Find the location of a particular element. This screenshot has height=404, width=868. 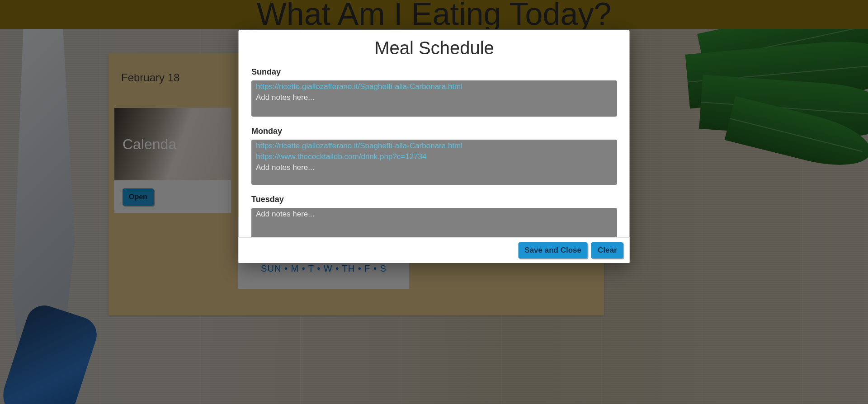

day-block: Tuesday is located at coordinates (434, 216).